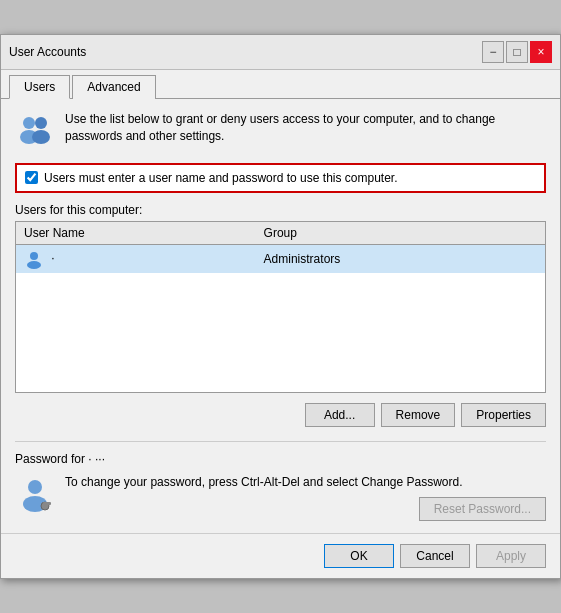  What do you see at coordinates (280, 498) in the screenshot?
I see `password-info: To change your password, press Ctrl-Alt-…` at bounding box center [280, 498].